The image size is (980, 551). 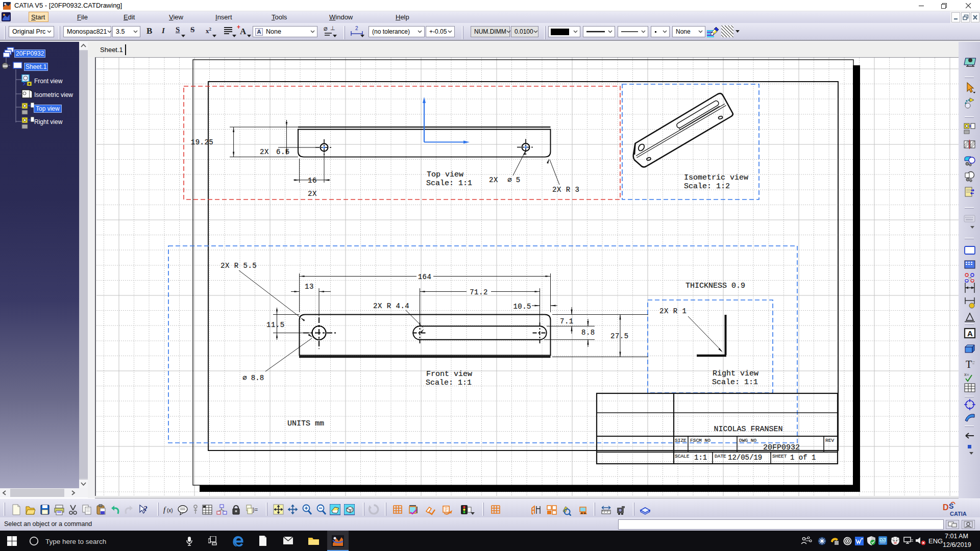 I want to click on svg-text: 6.5, so click(x=283, y=152).